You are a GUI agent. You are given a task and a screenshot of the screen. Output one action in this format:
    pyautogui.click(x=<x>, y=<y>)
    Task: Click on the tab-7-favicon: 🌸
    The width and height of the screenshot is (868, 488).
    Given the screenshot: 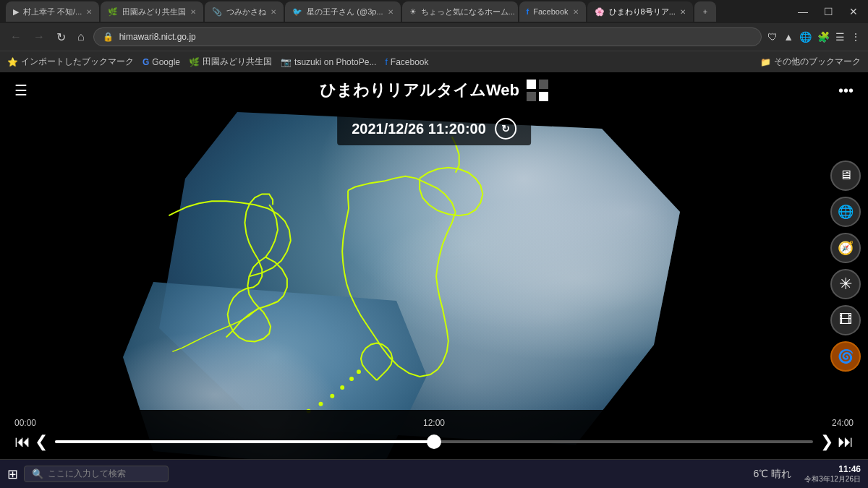 What is the action you would take?
    pyautogui.click(x=600, y=12)
    